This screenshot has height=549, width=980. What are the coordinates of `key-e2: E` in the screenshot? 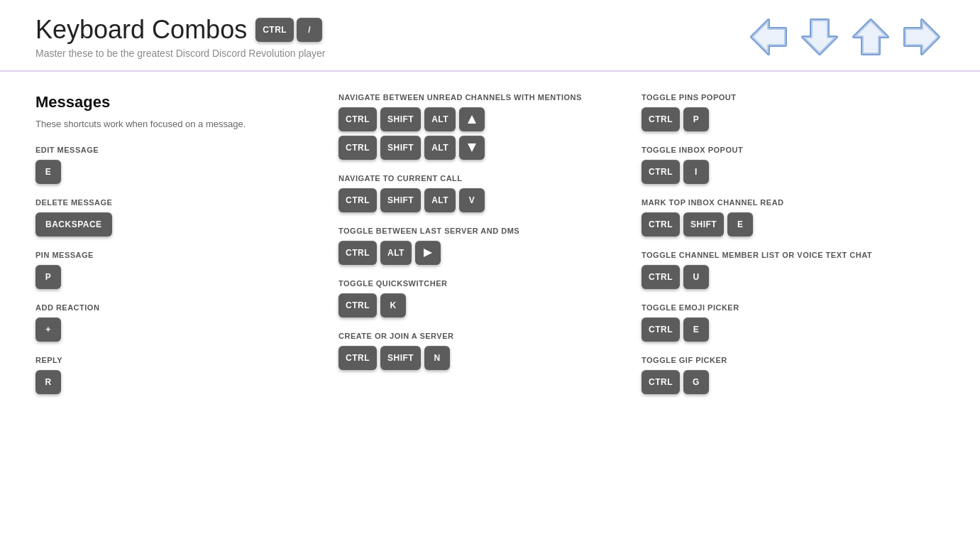 It's located at (696, 330).